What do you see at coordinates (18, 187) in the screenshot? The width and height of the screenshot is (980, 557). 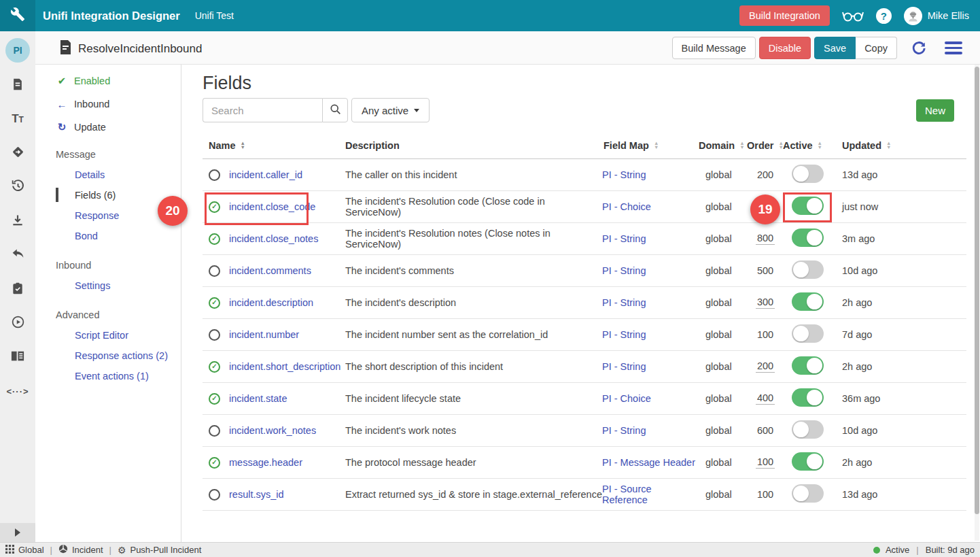 I see `sidebar-item-history` at bounding box center [18, 187].